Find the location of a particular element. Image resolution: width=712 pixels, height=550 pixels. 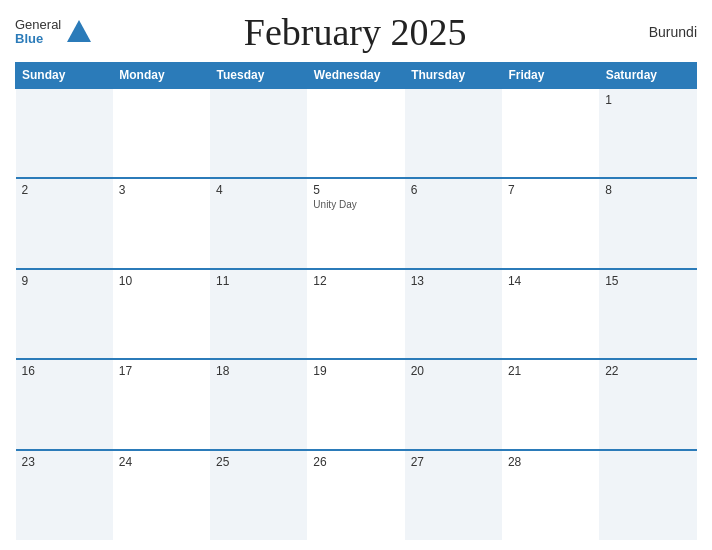

calendar-cell: 28 is located at coordinates (550, 495).